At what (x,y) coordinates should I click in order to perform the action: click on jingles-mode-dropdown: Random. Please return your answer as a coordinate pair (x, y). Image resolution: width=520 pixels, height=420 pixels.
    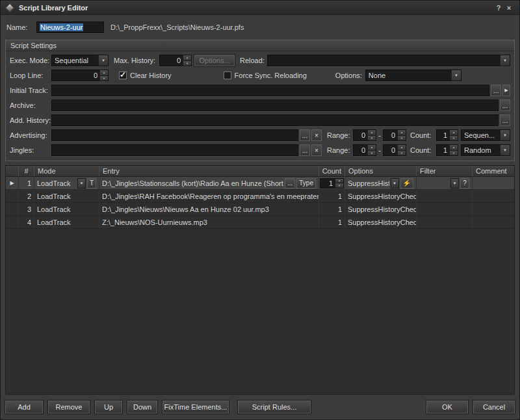
    Looking at the image, I should click on (486, 150).